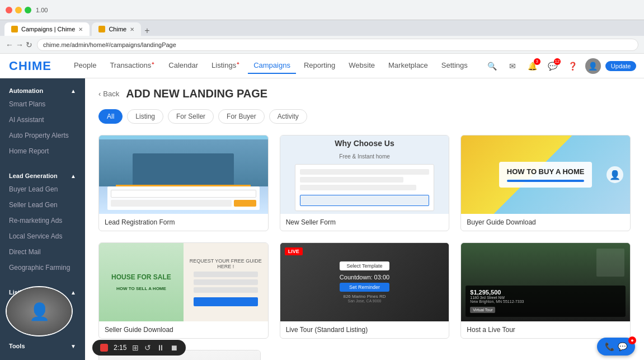  Describe the element at coordinates (191, 116) in the screenshot. I see `filter-for-seller: For Seller` at that location.